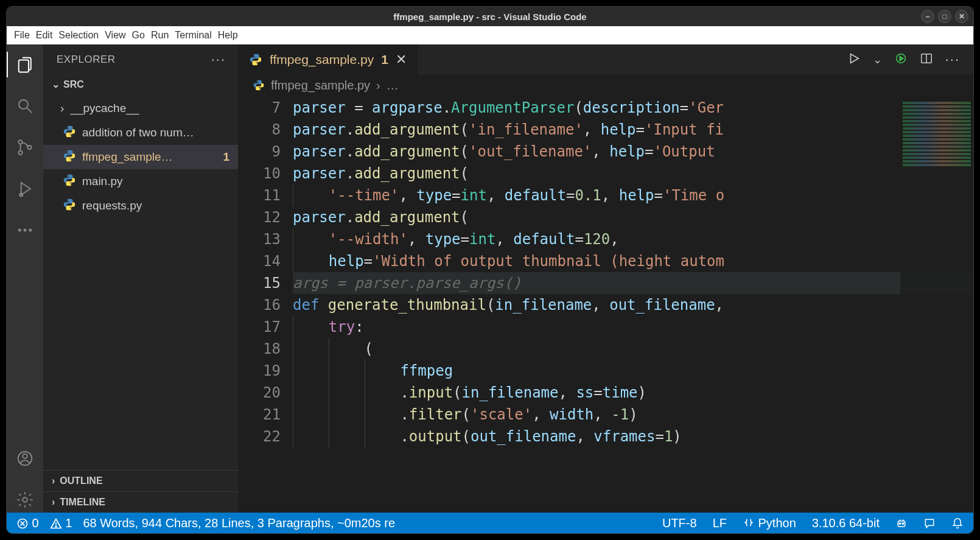 The image size is (980, 540). I want to click on run-file-icon, so click(854, 60).